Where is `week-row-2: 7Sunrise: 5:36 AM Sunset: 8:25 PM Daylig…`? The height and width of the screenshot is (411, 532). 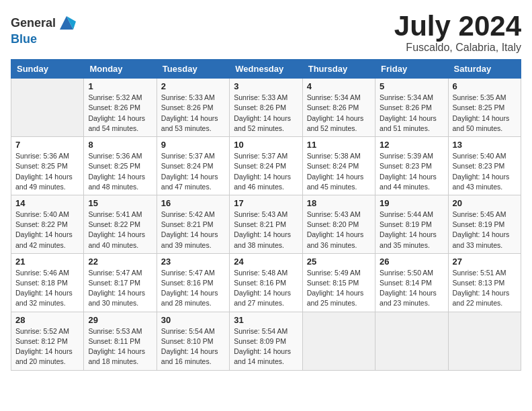 week-row-2: 7Sunrise: 5:36 AM Sunset: 8:25 PM Daylig… is located at coordinates (266, 167).